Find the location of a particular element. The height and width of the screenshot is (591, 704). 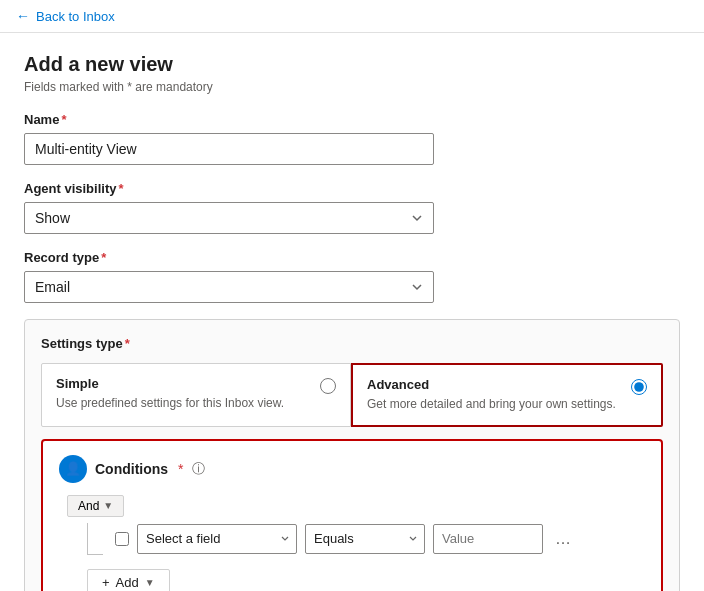

name-group: Name* is located at coordinates (352, 138).